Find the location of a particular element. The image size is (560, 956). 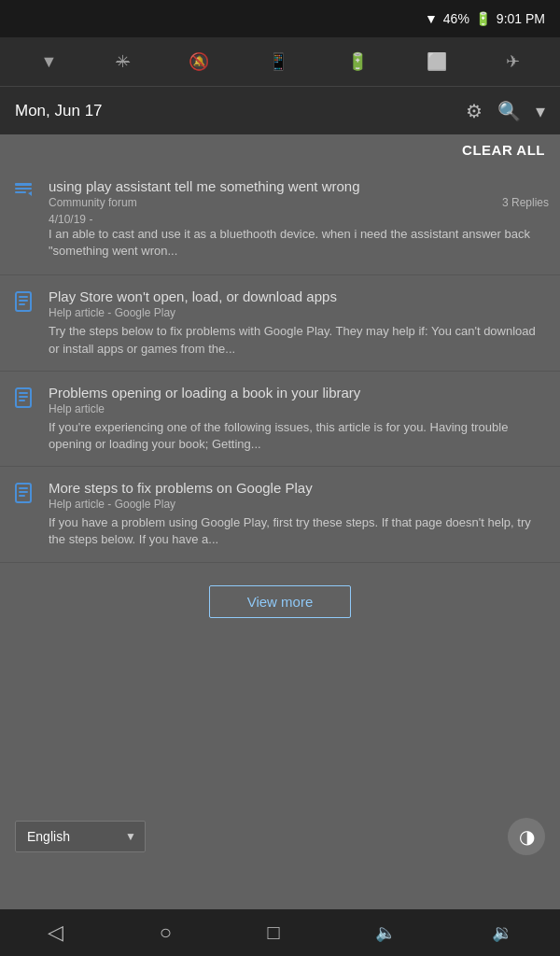

recent-apps-button: □ is located at coordinates (273, 933).